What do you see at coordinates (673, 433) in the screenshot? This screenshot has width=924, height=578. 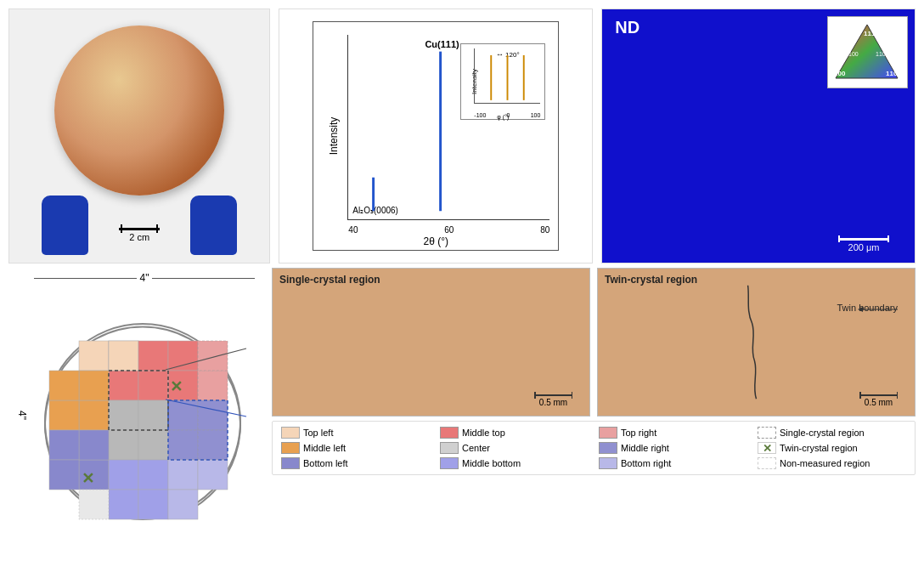 I see `legend-top-right: Top right` at bounding box center [673, 433].